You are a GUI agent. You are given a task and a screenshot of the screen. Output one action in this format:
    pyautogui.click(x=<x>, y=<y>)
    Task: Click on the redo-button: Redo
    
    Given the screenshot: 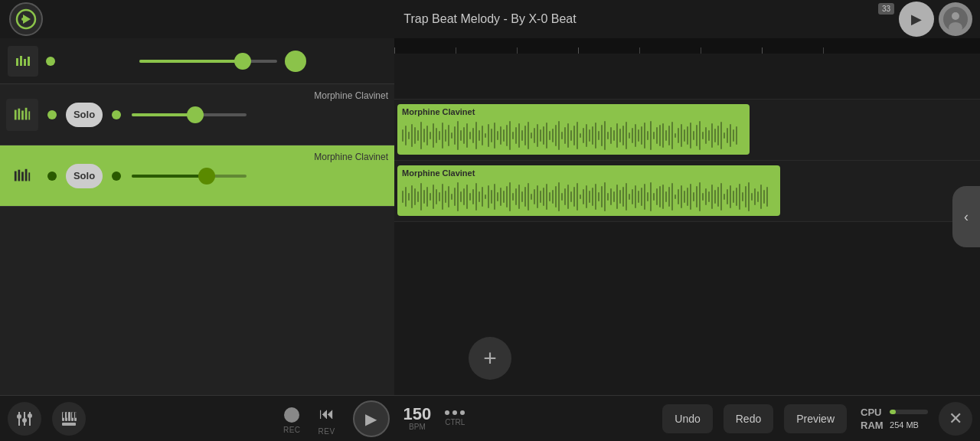 What is the action you would take?
    pyautogui.click(x=749, y=419)
    